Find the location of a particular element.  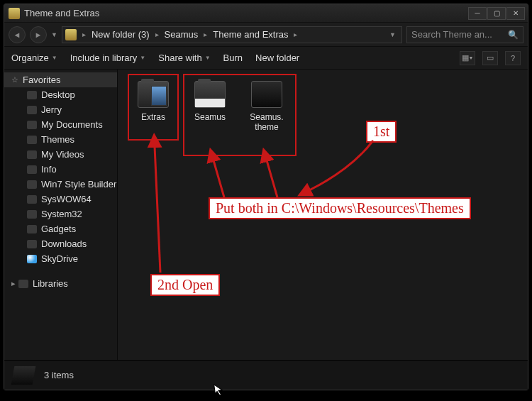

help-button: ? is located at coordinates (513, 58).